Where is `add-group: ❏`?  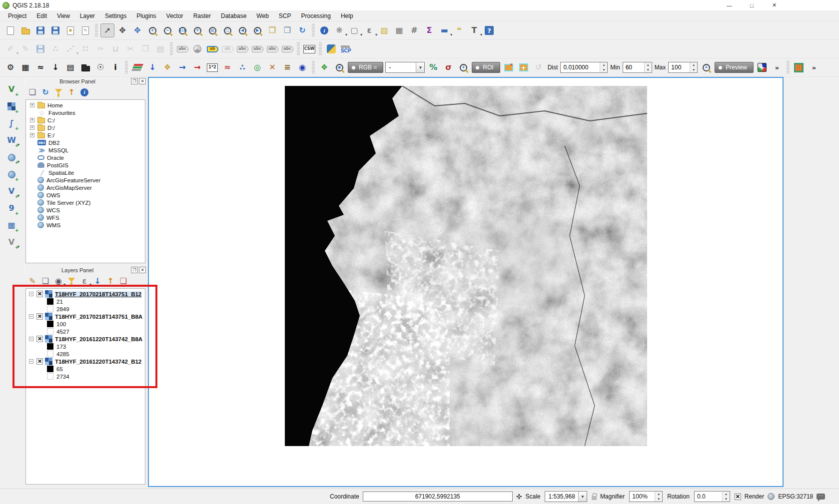 add-group: ❏ is located at coordinates (45, 281).